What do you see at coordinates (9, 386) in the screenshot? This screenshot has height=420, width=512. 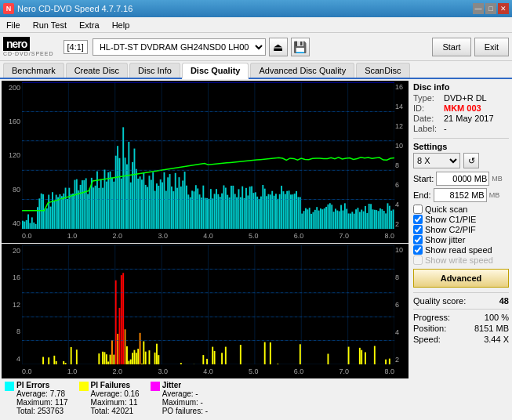 I see `pi-errors-color` at bounding box center [9, 386].